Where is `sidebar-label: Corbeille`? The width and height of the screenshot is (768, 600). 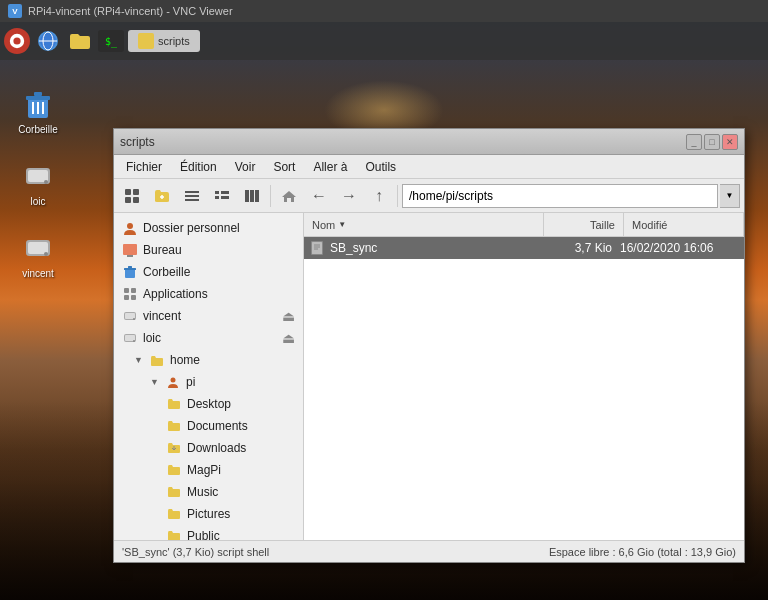 sidebar-label: Corbeille is located at coordinates (166, 272).